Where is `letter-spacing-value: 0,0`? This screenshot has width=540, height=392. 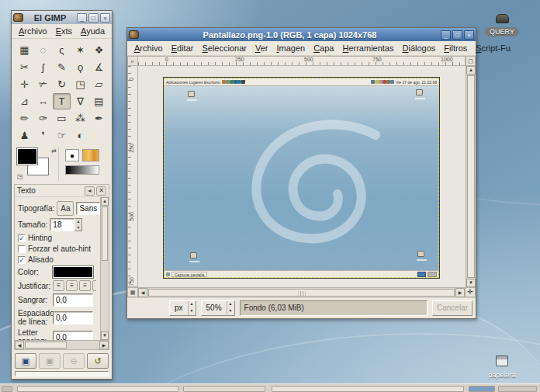
letter-spacing-value: 0,0 is located at coordinates (73, 335).